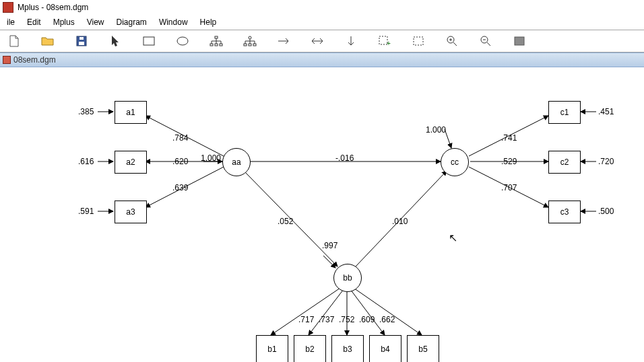 This screenshot has height=362, width=644. I want to click on observed-b3: b3, so click(348, 349).